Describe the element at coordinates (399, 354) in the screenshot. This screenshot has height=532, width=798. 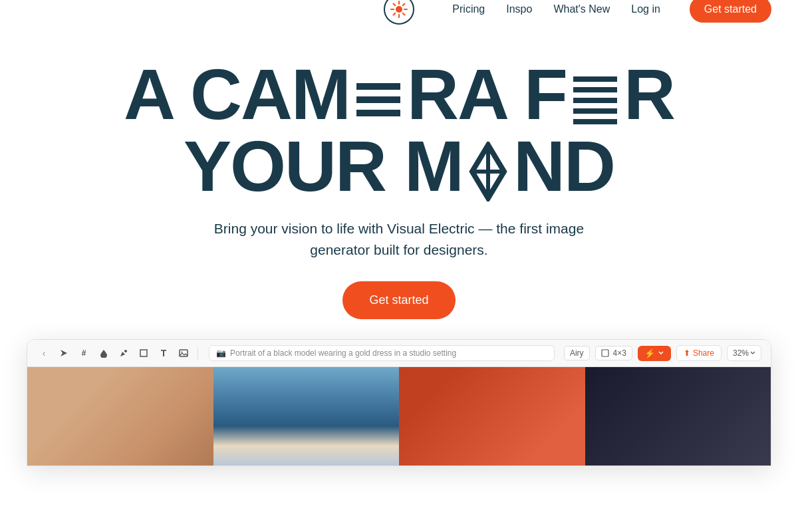
I see `app-toolbar: ‹ # T 📷 Portrait of a black model wearin…` at that location.